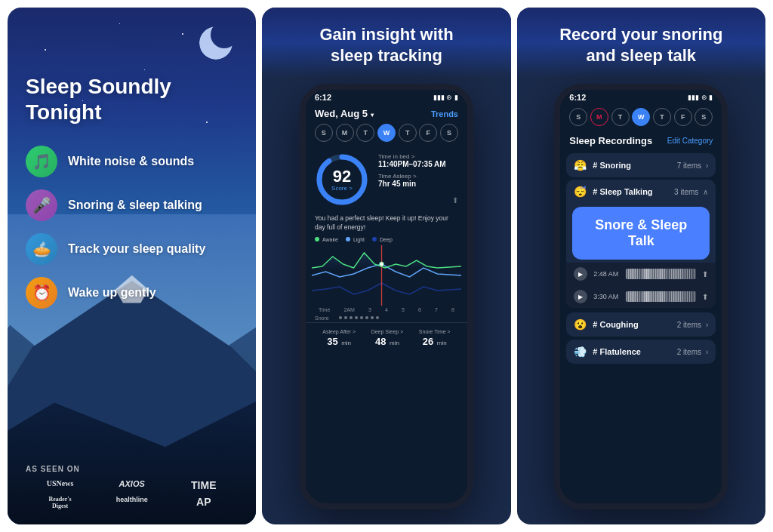  I want to click on chart-legend: Awake Light Deep, so click(386, 241).